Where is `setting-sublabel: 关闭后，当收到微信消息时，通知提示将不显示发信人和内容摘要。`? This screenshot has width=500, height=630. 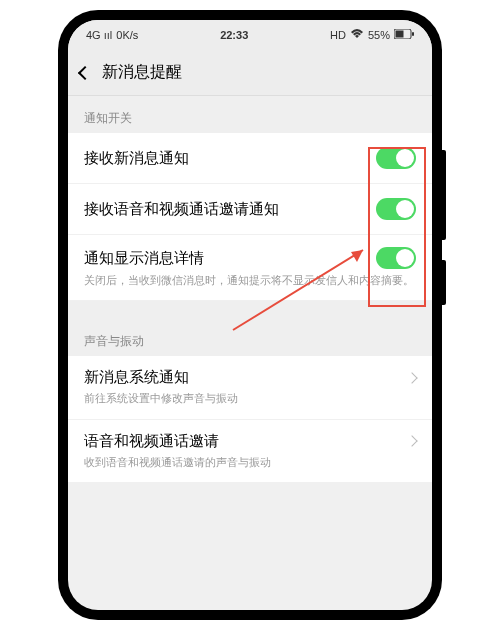 setting-sublabel: 关闭后，当收到微信消息时，通知提示将不显示发信人和内容摘要。 is located at coordinates (249, 280).